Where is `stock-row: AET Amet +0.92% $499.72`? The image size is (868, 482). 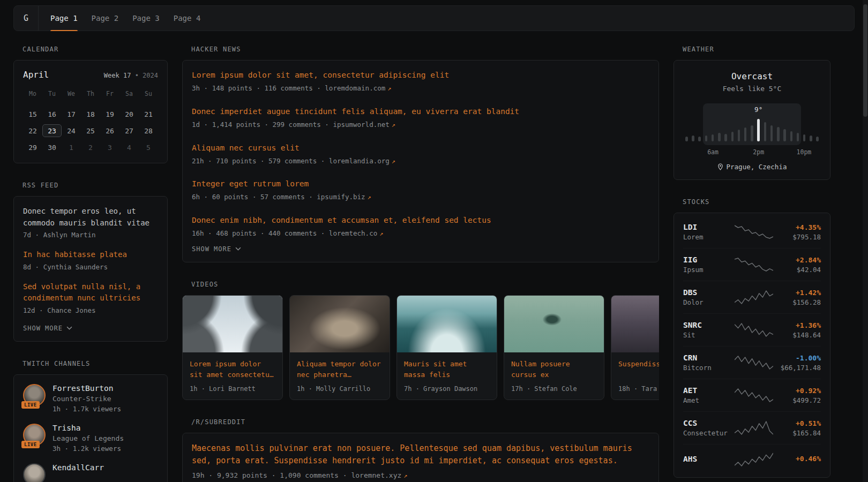
stock-row: AET Amet +0.92% $499.72 is located at coordinates (752, 395).